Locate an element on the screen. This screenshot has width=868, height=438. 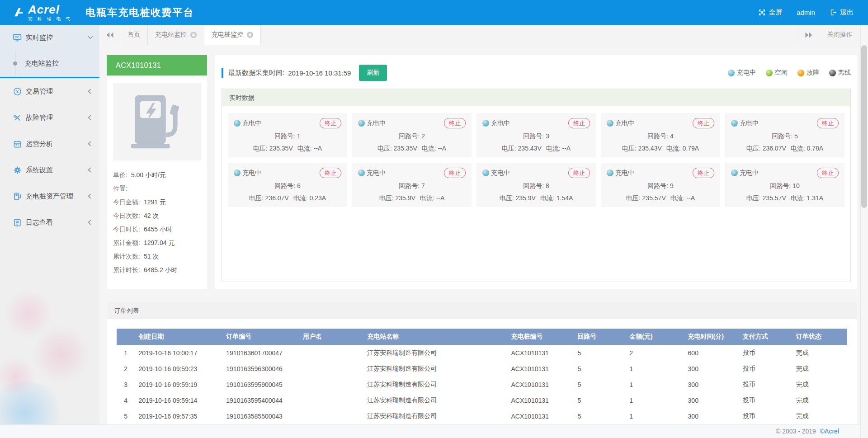
sidebar-item-settings: 系统设置 is located at coordinates (50, 170).